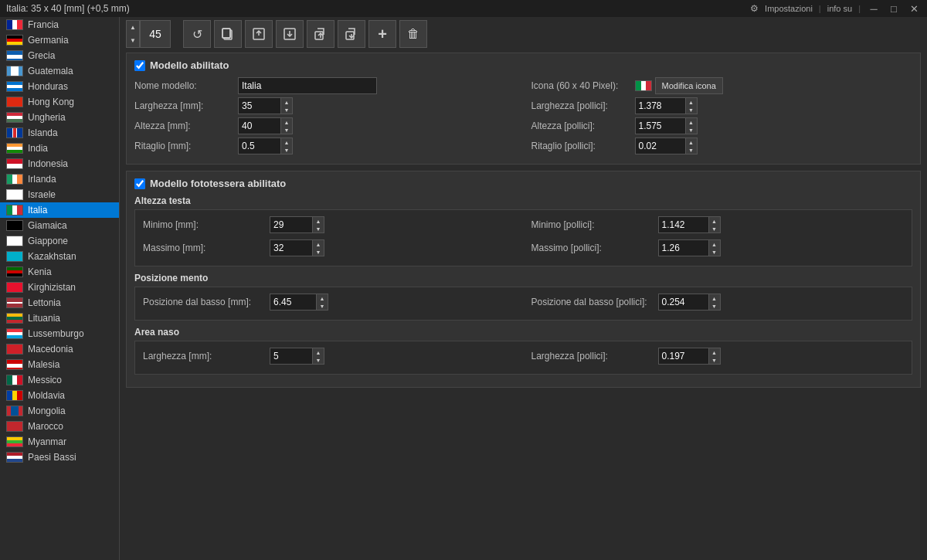  What do you see at coordinates (683, 356) in the screenshot?
I see `larghezza-naso-pollici-input` at bounding box center [683, 356].